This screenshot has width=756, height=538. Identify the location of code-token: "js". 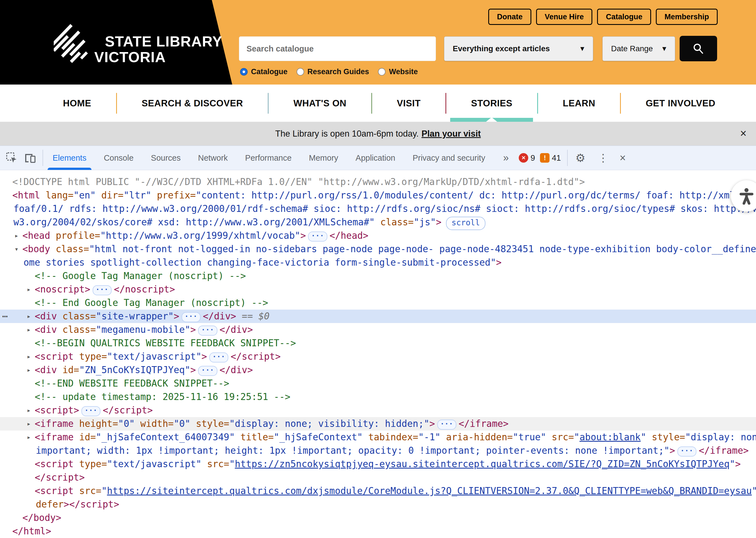
(425, 222).